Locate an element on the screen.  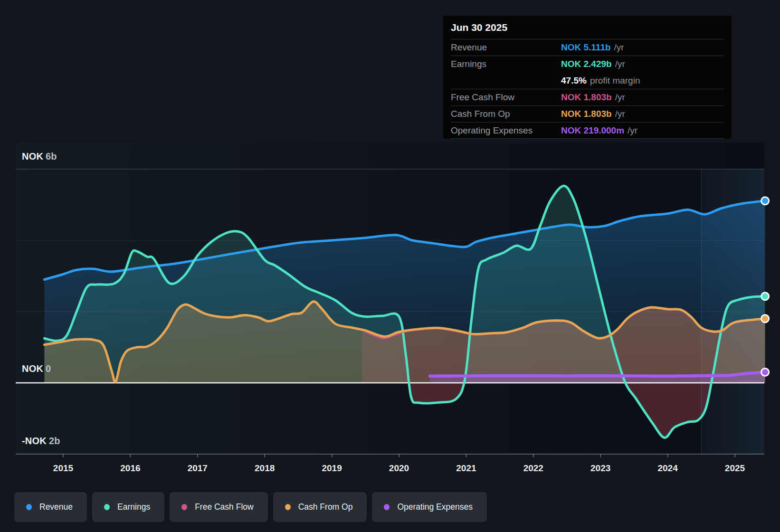
chart-tooltip: Jun 30 2025 Revenue NOK 5.111b /yr Earni… is located at coordinates (587, 77).